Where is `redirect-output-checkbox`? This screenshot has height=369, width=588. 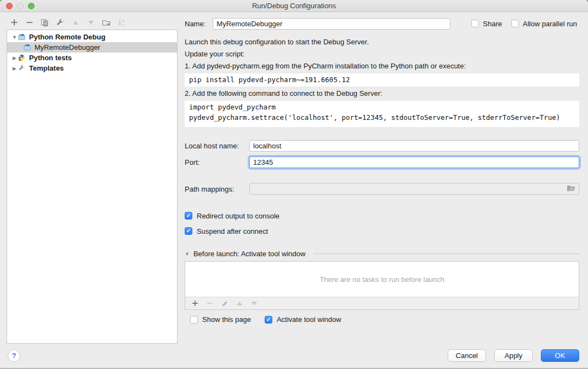
redirect-output-checkbox is located at coordinates (189, 216).